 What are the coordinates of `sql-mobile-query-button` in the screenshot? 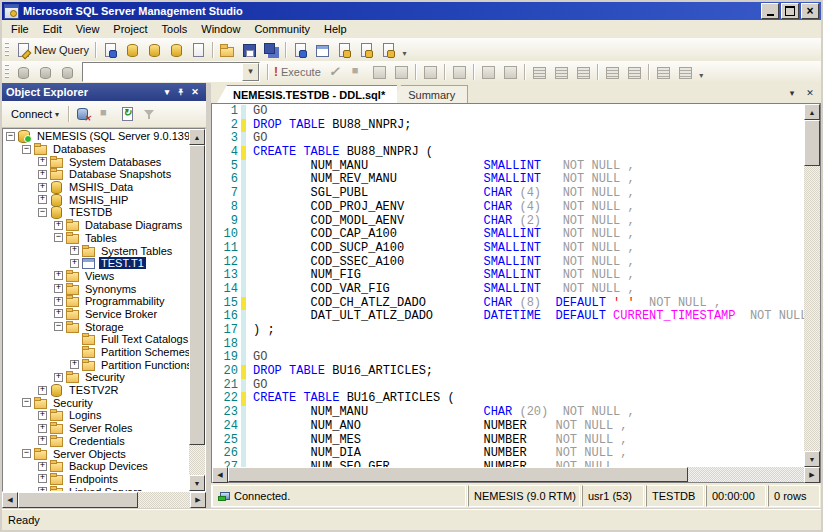 It's located at (198, 50).